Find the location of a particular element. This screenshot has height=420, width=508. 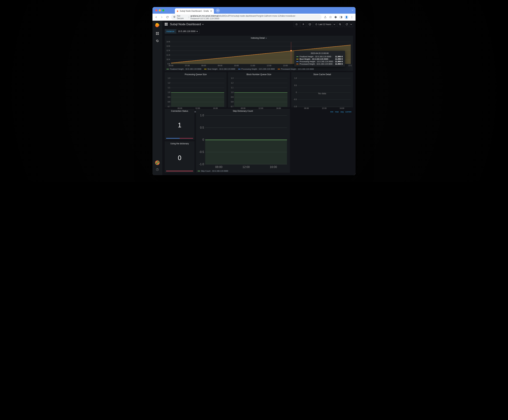

bookmark-star-icon is located at coordinates (331, 17).